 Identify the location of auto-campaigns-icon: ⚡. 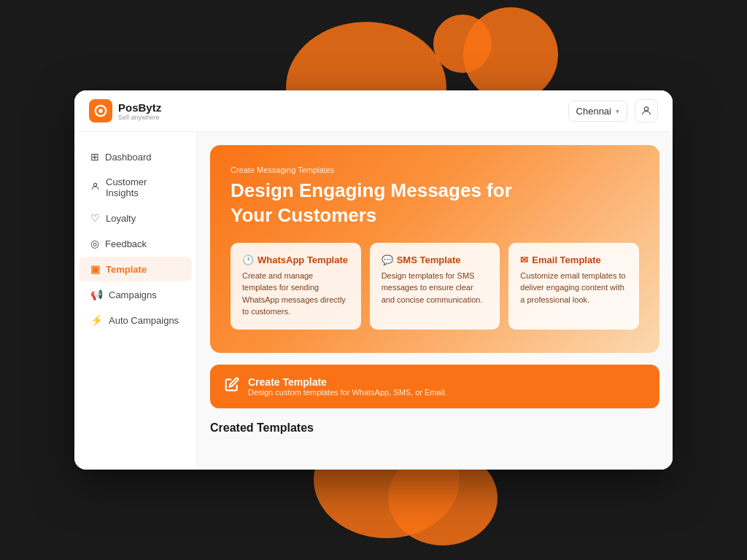
(96, 320).